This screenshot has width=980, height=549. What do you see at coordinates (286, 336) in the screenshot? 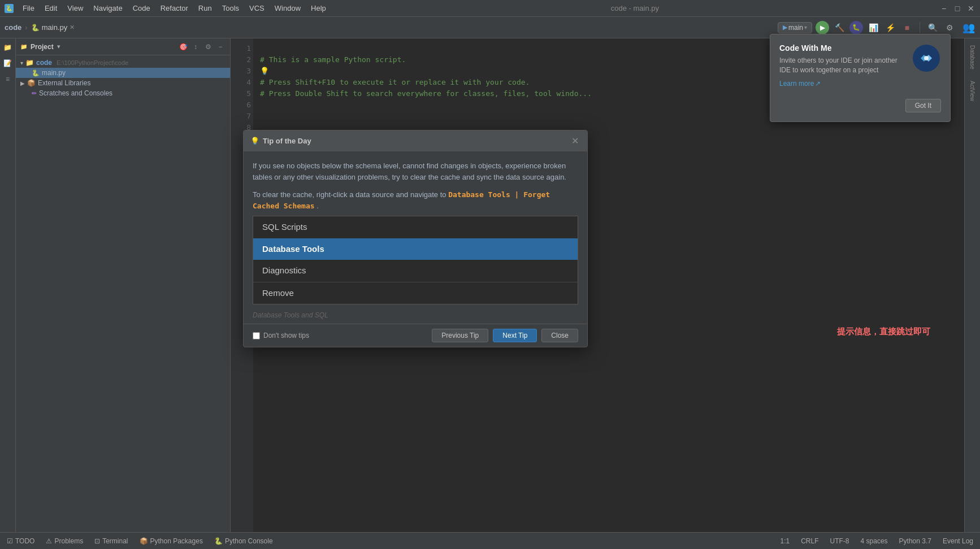
I see `dont-show-tips-label: Don't show tips` at bounding box center [286, 336].